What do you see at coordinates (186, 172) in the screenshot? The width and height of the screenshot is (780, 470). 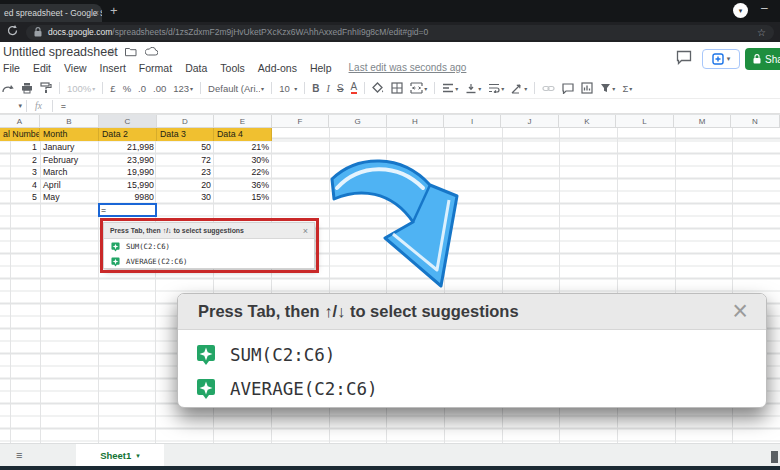 I see `cell: 23` at bounding box center [186, 172].